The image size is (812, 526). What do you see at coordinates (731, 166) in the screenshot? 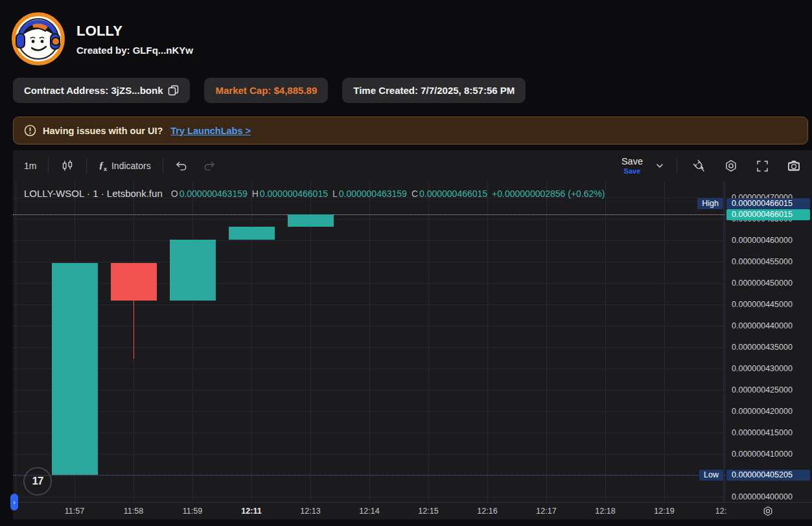
I see `chart-settings-button` at bounding box center [731, 166].